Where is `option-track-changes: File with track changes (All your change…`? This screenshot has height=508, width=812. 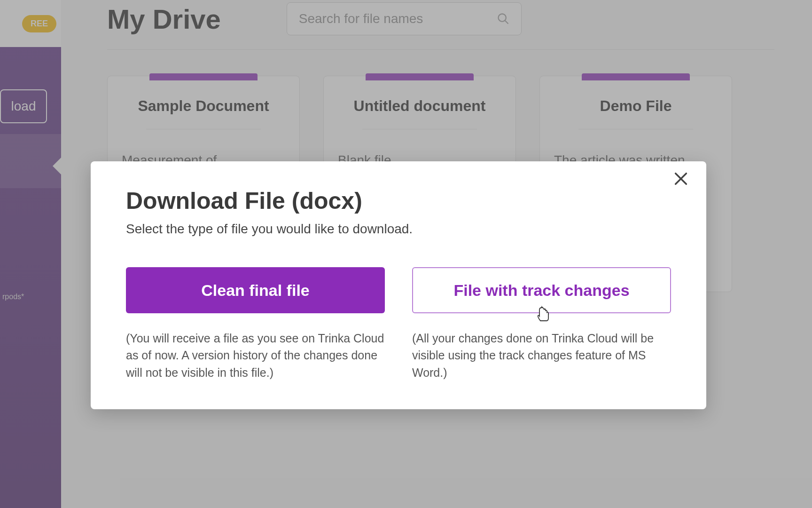 option-track-changes: File with track changes (All your change… is located at coordinates (541, 324).